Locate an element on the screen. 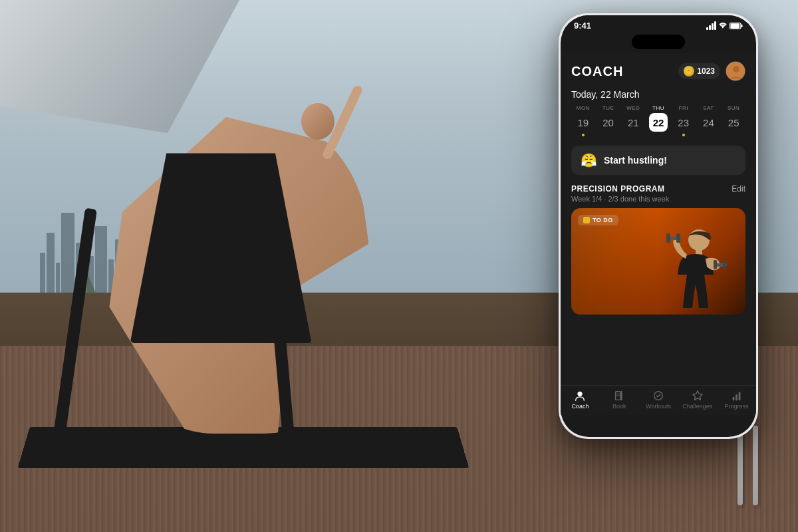 The height and width of the screenshot is (532, 798). workout-card: TO DO is located at coordinates (658, 261).